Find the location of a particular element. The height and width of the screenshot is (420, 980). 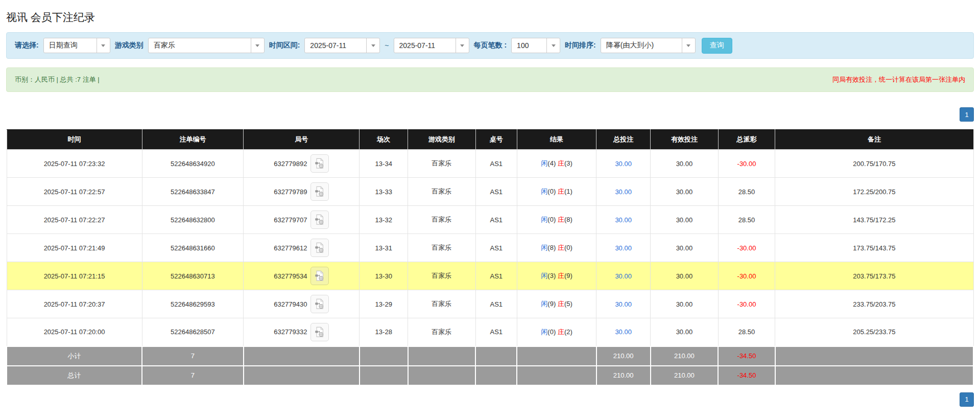

cell-time: 2025-07-11 07:20:37 is located at coordinates (75, 305).